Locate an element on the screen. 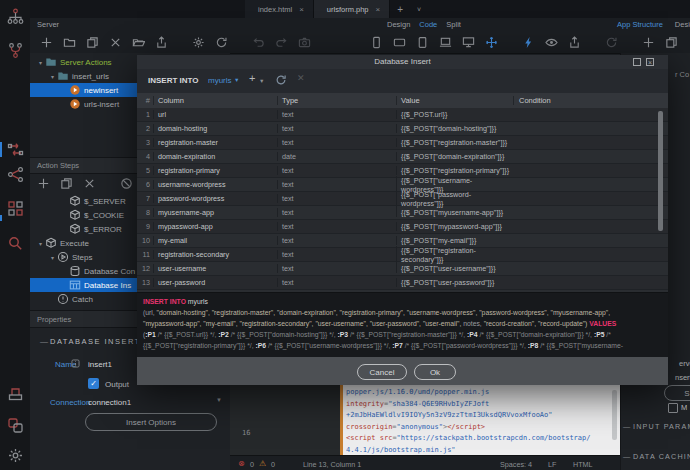  column-header-condition: Condition is located at coordinates (590, 100).